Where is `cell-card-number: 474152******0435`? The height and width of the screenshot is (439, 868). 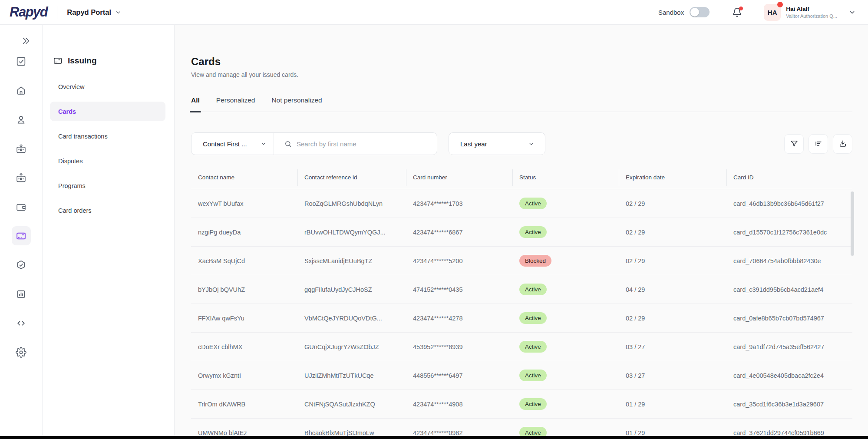 cell-card-number: 474152******0435 is located at coordinates (459, 290).